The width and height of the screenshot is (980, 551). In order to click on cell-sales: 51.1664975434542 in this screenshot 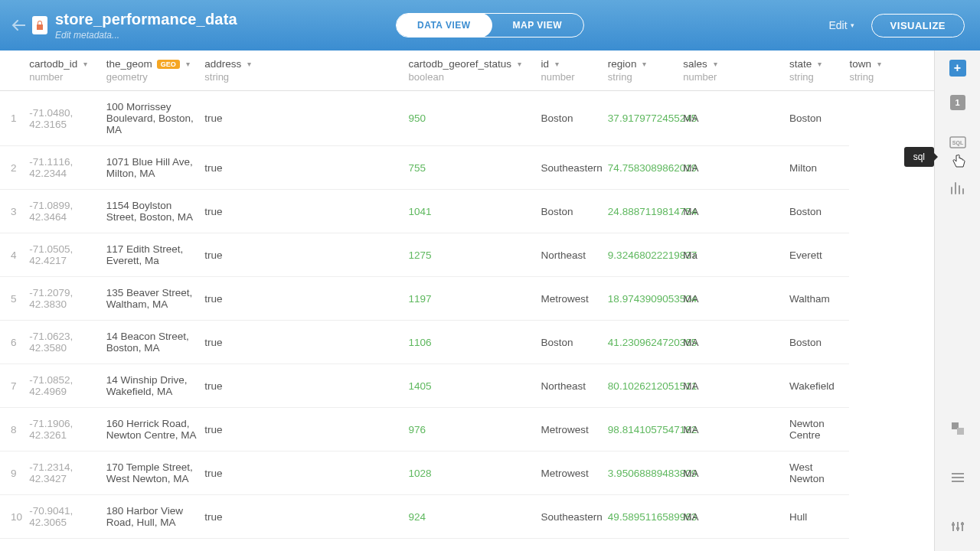, I will do `click(645, 545)`.